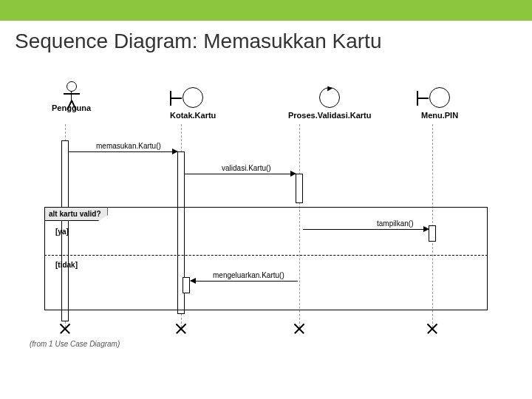  Describe the element at coordinates (266, 37) in the screenshot. I see `slide-title: Sequence Diagram: Memasukkan Kartu` at that location.